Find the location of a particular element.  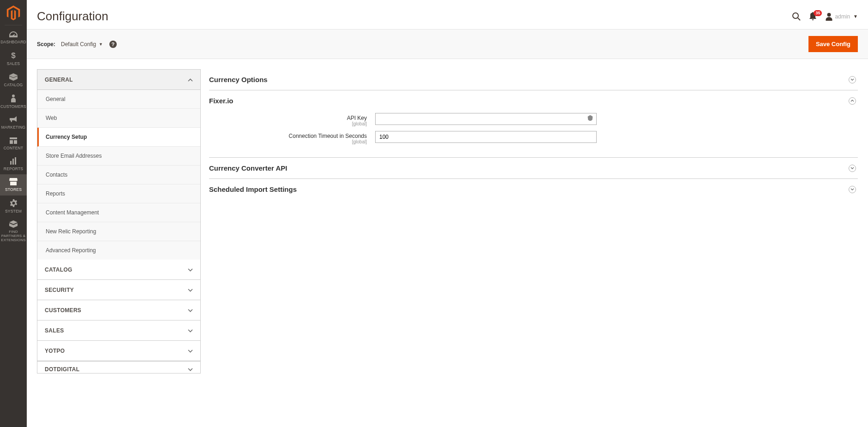

notifications-icon: 35 is located at coordinates (813, 17).